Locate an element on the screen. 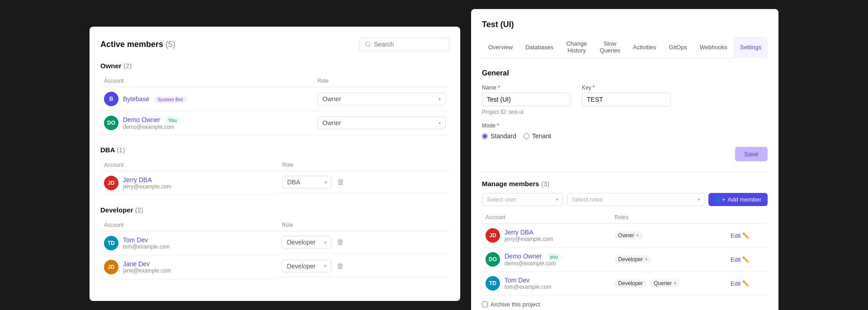 The width and height of the screenshot is (868, 310). role-select-owner: Owner ▾ is located at coordinates (382, 99).